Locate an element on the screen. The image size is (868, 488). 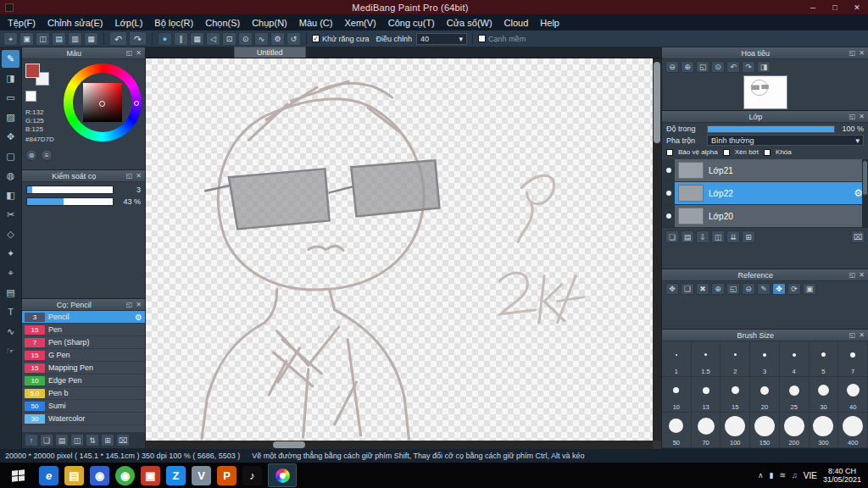
ref-pan-hand-icon: ✥ is located at coordinates (779, 289).